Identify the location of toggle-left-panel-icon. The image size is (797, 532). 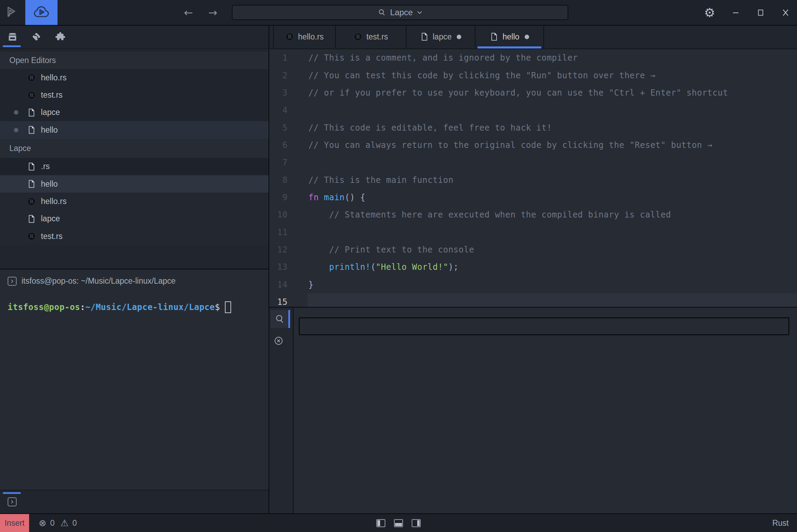
(381, 523).